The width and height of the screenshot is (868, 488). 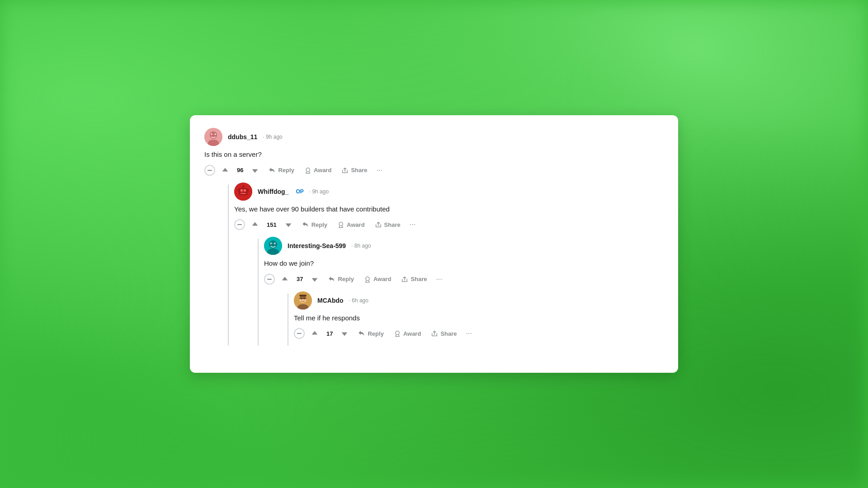 What do you see at coordinates (330, 333) in the screenshot?
I see `vote-count-4: 17` at bounding box center [330, 333].